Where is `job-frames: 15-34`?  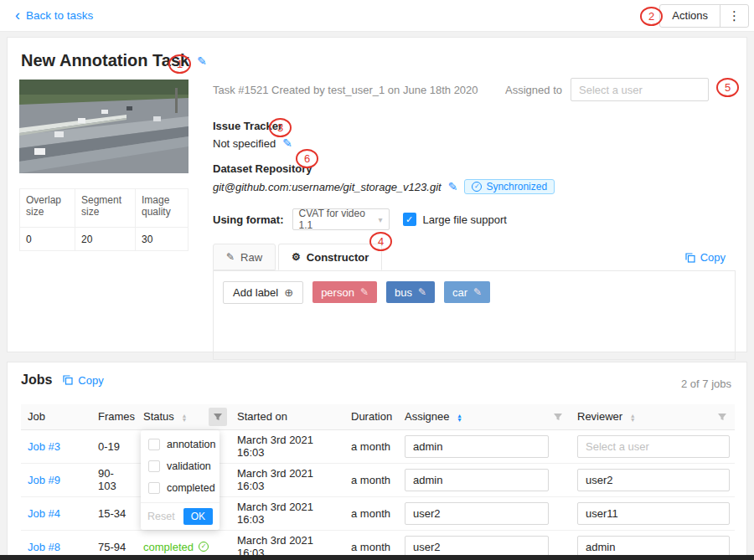 job-frames: 15-34 is located at coordinates (114, 513).